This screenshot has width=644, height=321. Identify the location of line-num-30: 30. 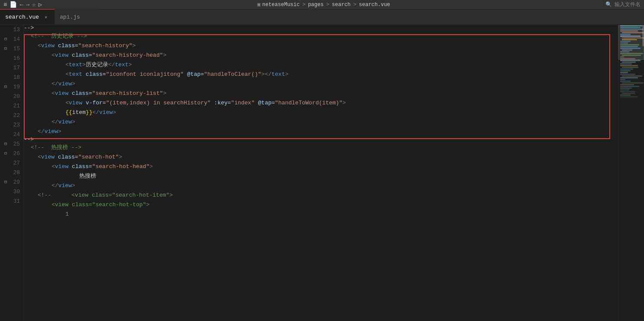
(15, 191).